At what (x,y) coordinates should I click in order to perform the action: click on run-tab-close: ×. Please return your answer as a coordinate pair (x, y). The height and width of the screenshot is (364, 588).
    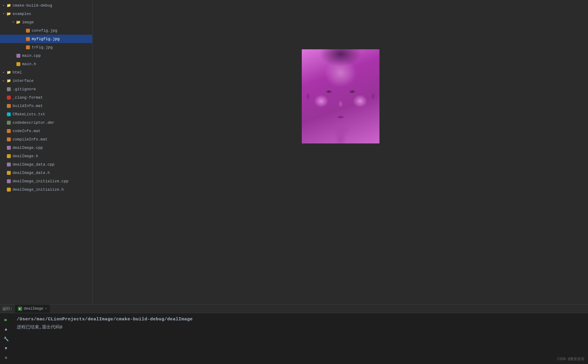
    Looking at the image, I should click on (46, 309).